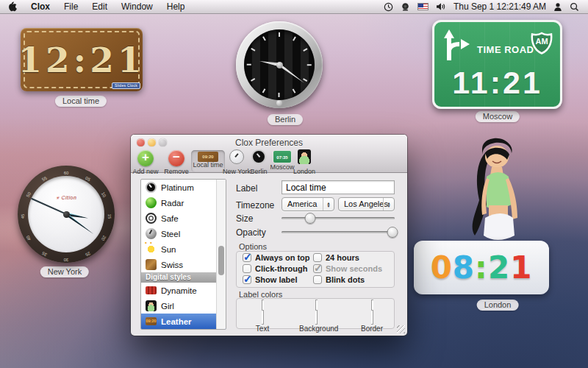 The height and width of the screenshot is (368, 588). I want to click on sign-title: TIME ROAD, so click(506, 50).